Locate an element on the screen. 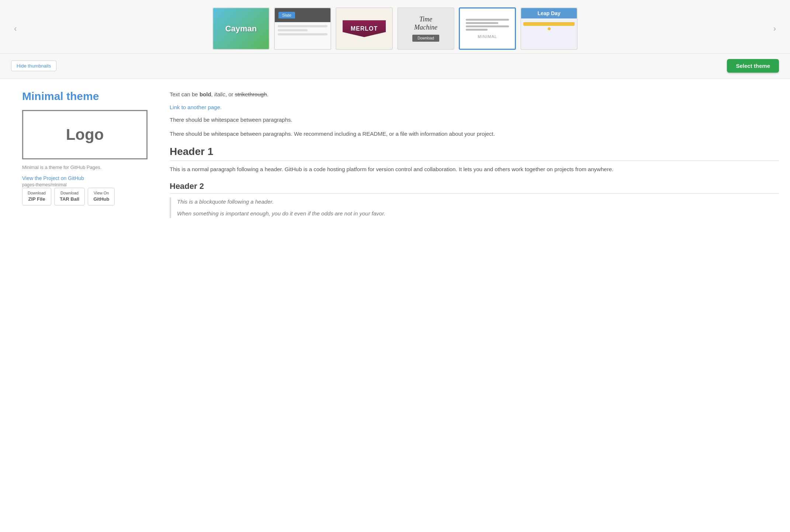 This screenshot has height=532, width=790. download-zip-top: Download is located at coordinates (37, 193).